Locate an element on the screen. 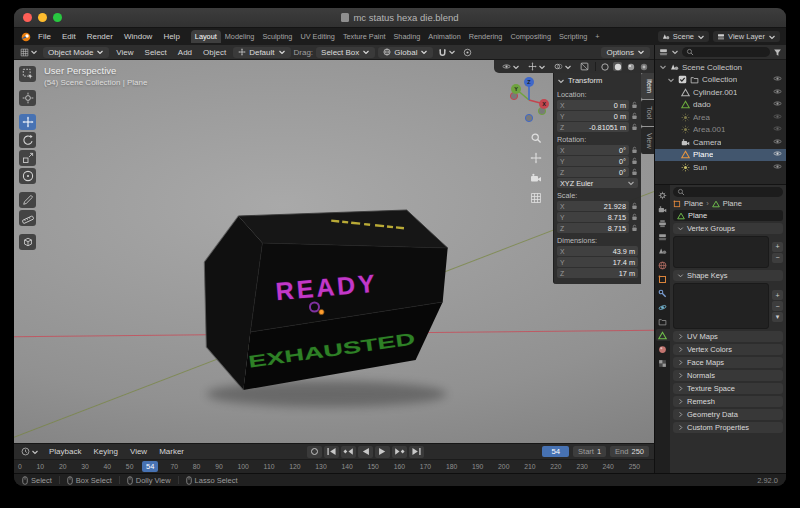 The image size is (800, 508). transform-orientation-dropdown: Global is located at coordinates (406, 52).